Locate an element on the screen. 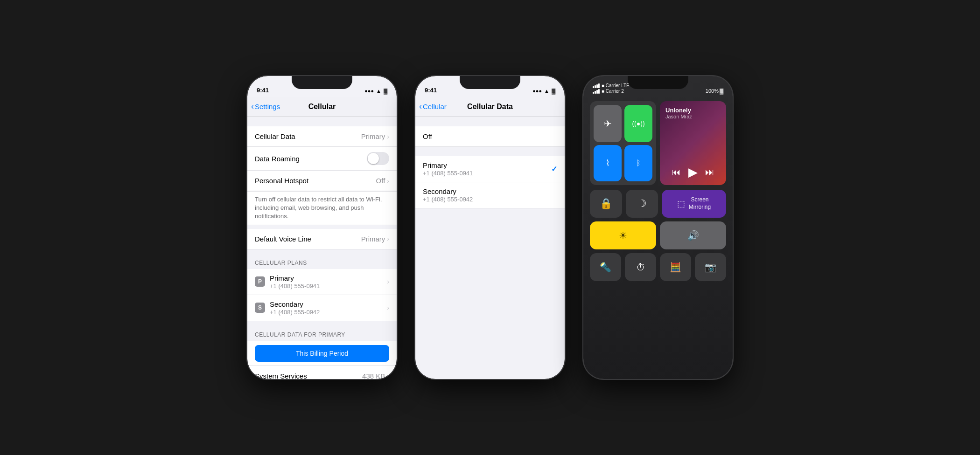  data-roaming-toggle is located at coordinates (378, 159).